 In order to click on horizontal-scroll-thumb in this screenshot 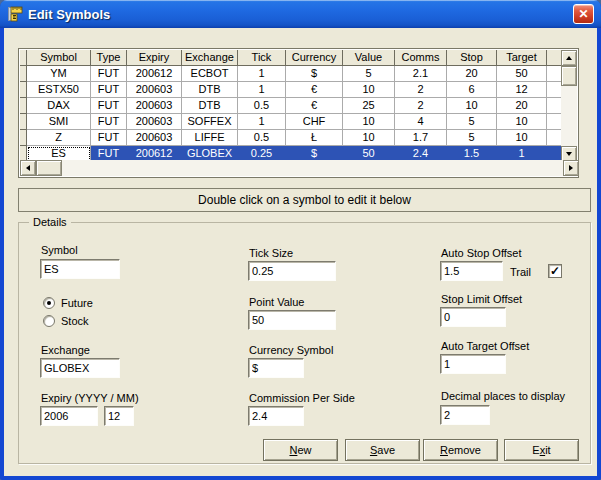, I will do `click(49, 168)`.